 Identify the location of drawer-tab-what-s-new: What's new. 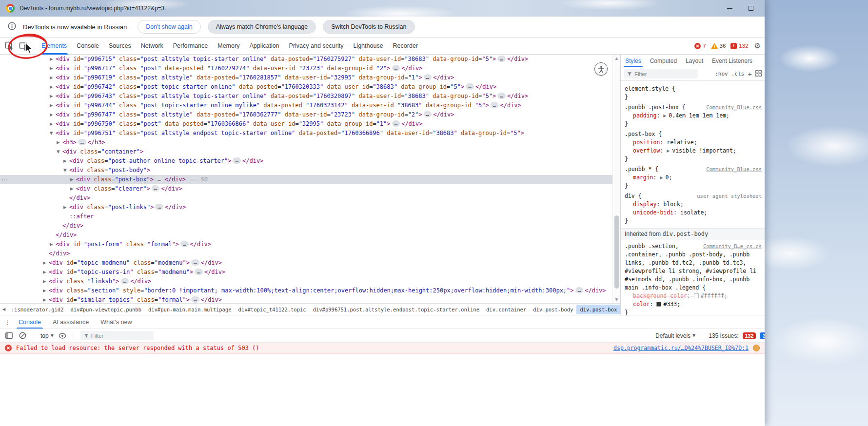
(116, 322).